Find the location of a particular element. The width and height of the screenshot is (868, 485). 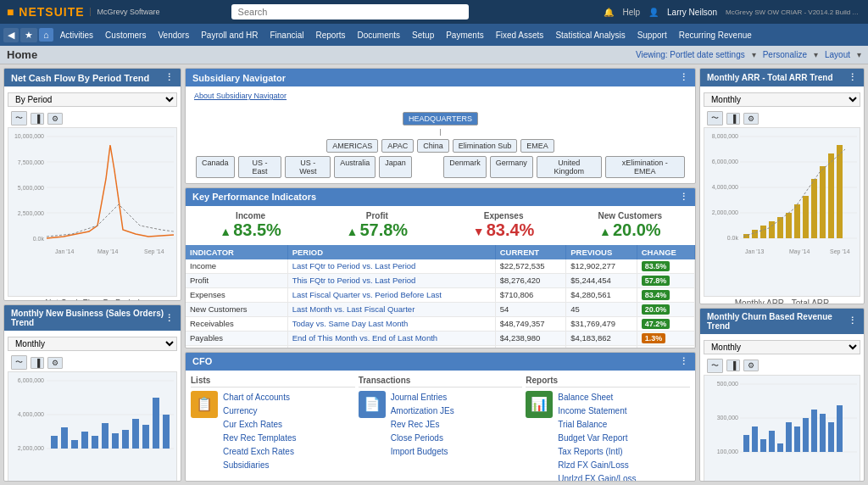

cfo-rpt-item-2: Trial Balance is located at coordinates (597, 425).